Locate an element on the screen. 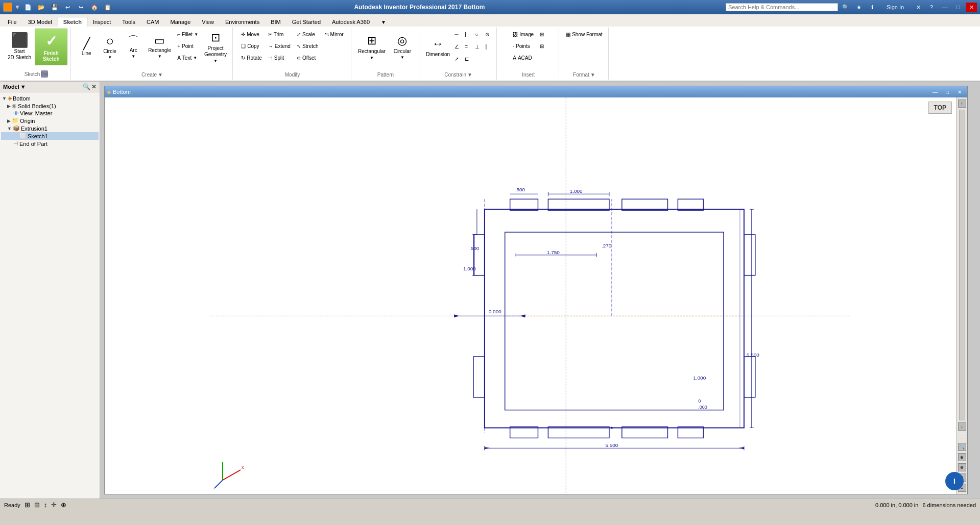 Image resolution: width=980 pixels, height=525 pixels. point-btn: + Point is located at coordinates (188, 46).